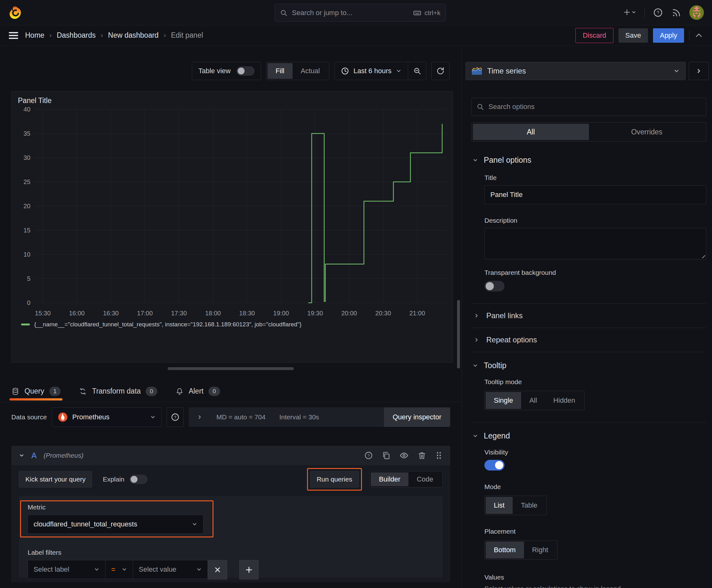 This screenshot has width=712, height=588. What do you see at coordinates (389, 480) in the screenshot?
I see `builder-option: Builder` at bounding box center [389, 480].